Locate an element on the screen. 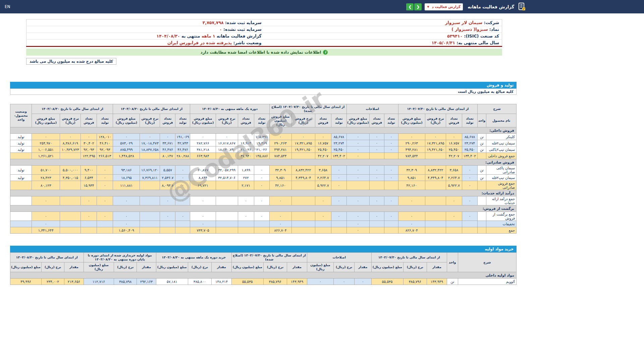 The image size is (644, 362). data-cell: ۲۵,۴۵۰ is located at coordinates (323, 149).